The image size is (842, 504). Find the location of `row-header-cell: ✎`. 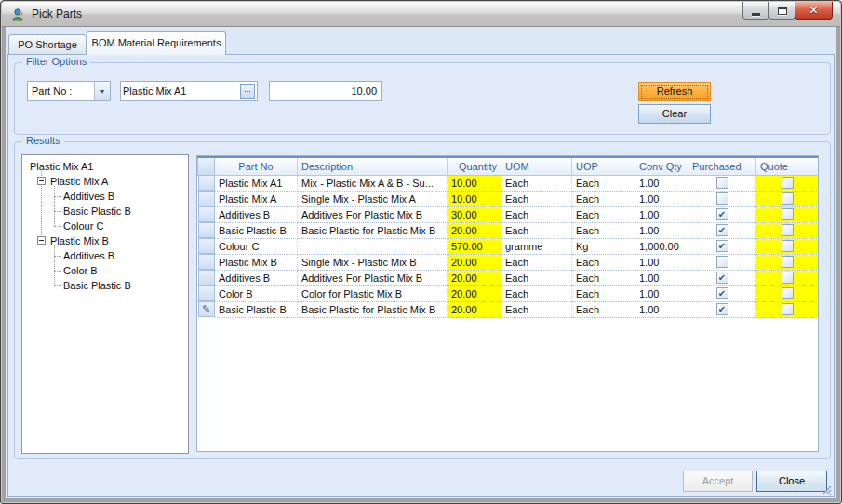

row-header-cell: ✎ is located at coordinates (207, 309).